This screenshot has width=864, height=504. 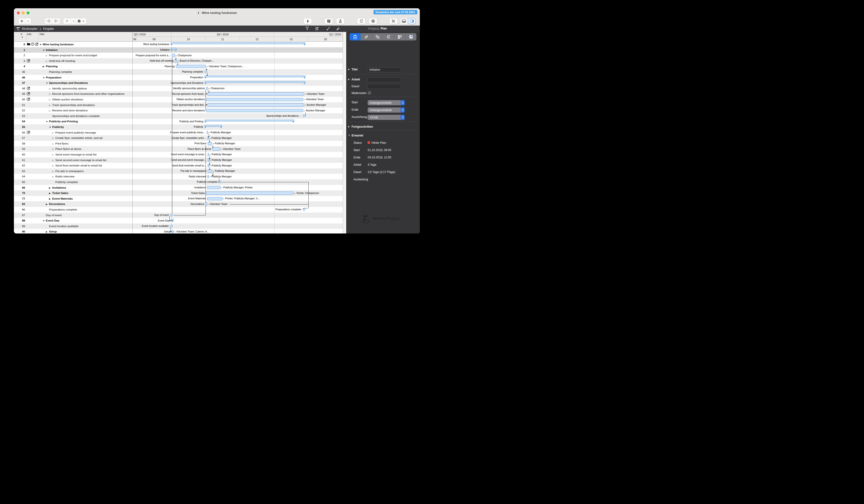 I want to click on sync-button, so click(x=361, y=21).